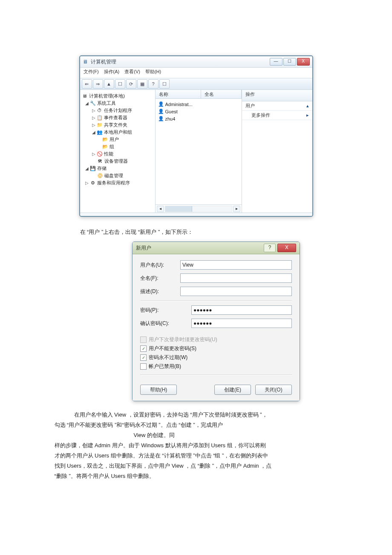 The width and height of the screenshot is (392, 555). Describe the element at coordinates (178, 94) in the screenshot. I see `col-name: 名称` at that location.